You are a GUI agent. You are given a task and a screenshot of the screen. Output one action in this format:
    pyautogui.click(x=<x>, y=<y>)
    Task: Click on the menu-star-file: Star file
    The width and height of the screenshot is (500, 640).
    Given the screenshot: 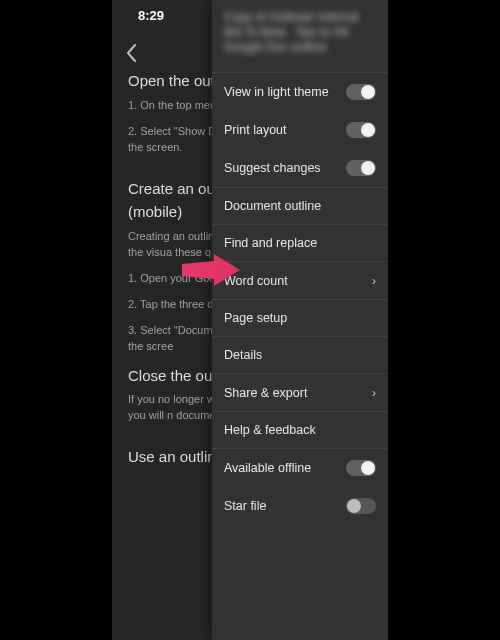 What is the action you would take?
    pyautogui.click(x=300, y=506)
    